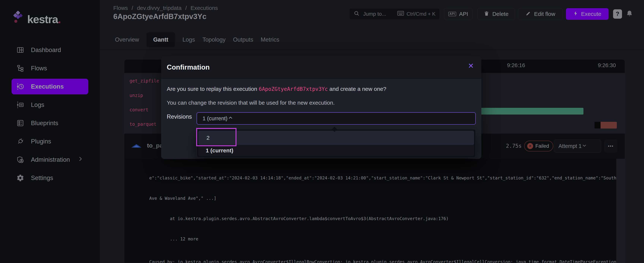 Image resolution: width=644 pixels, height=263 pixels. Describe the element at coordinates (336, 143) in the screenshot. I see `revisions-dropdown: 2 1 (current)` at that location.